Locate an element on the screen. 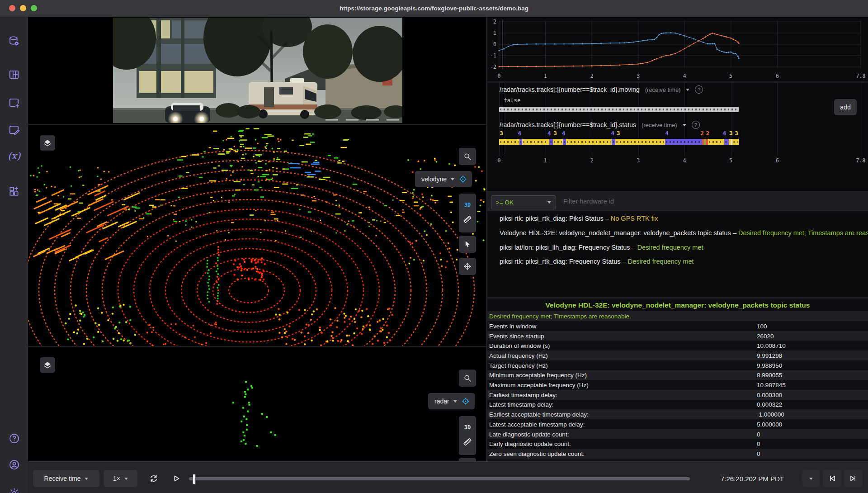 This screenshot has height=493, width=868. follow-frame-dropdown: velodyne is located at coordinates (443, 179).